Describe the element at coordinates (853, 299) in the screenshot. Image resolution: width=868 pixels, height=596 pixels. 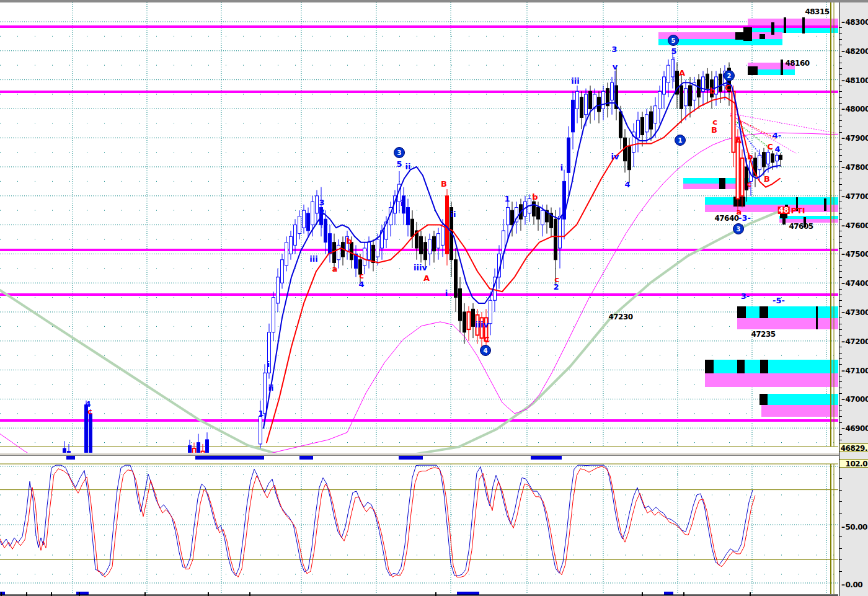
I see `price-axis: 4830048200481004800047900478004770047600…` at that location.